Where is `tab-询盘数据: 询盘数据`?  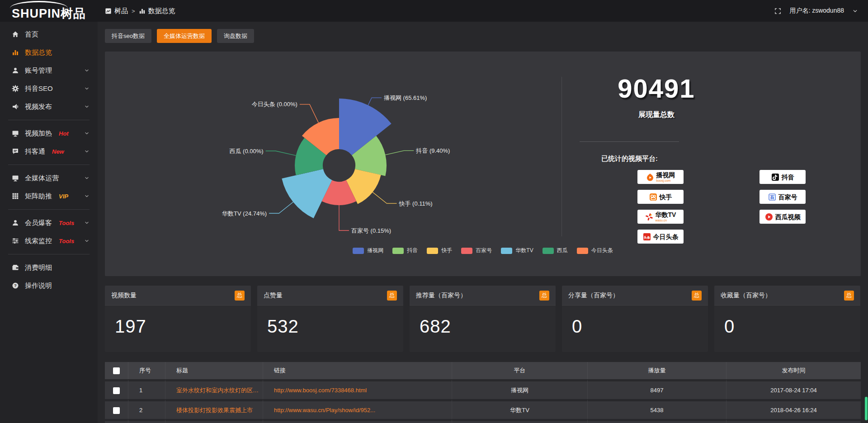 tab-询盘数据: 询盘数据 is located at coordinates (236, 36).